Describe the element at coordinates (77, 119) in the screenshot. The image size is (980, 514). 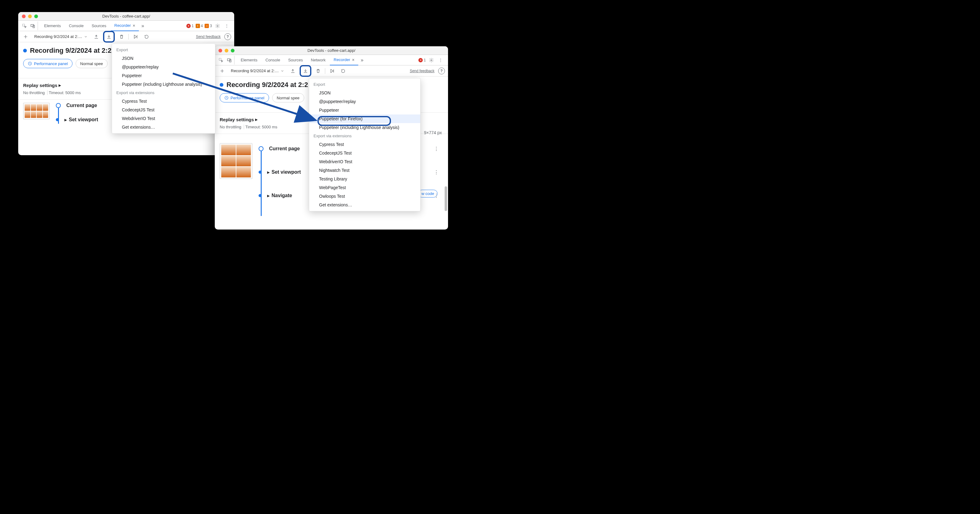
I see `step-set-viewport: ▶Set viewport` at that location.